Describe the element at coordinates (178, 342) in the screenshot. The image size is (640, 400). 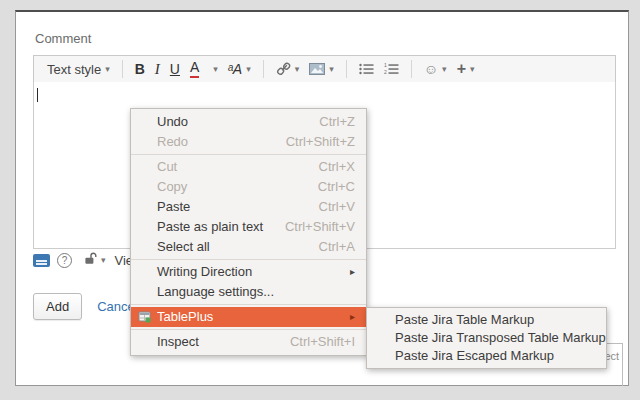
I see `menu-item-label: Inspect` at that location.